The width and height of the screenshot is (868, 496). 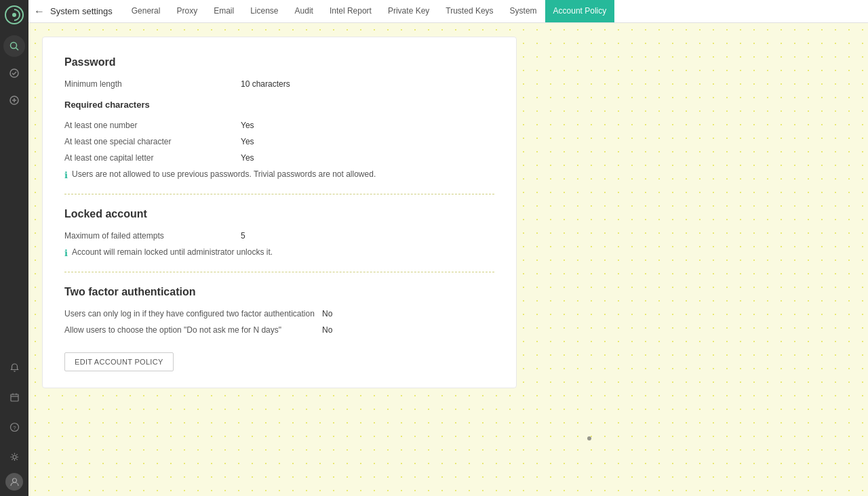 What do you see at coordinates (172, 252) in the screenshot?
I see `locked-account-info-text: Account will remain locked until adminis…` at bounding box center [172, 252].